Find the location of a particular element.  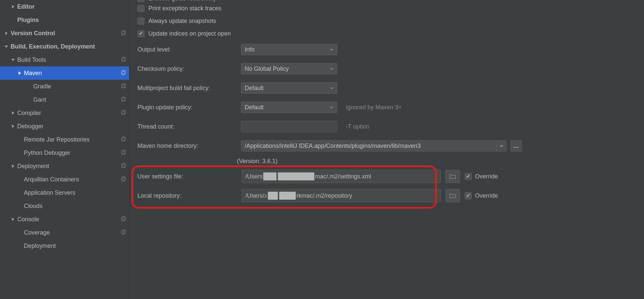

sidebar-item-python-debugger: Python Debugger is located at coordinates (64, 153).